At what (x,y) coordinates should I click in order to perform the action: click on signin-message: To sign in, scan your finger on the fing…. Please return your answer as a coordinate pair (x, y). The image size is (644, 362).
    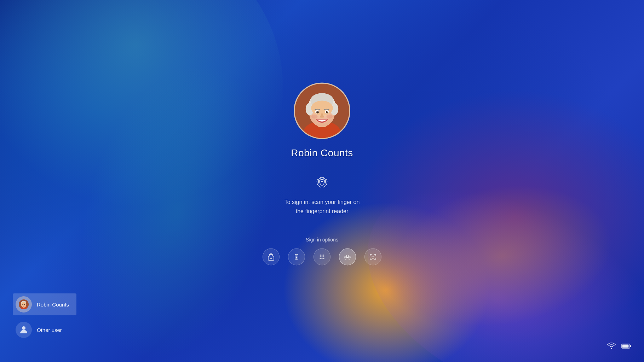
    Looking at the image, I should click on (322, 206).